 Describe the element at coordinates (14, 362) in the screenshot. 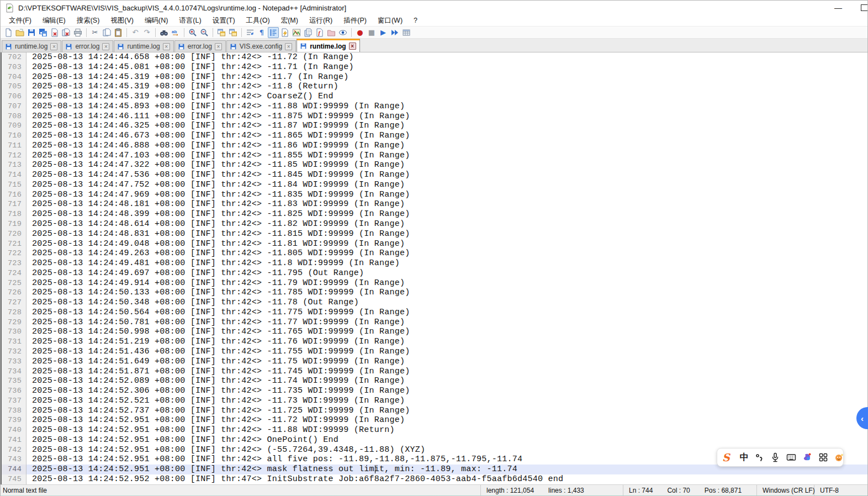

I see `line-number: 733` at that location.